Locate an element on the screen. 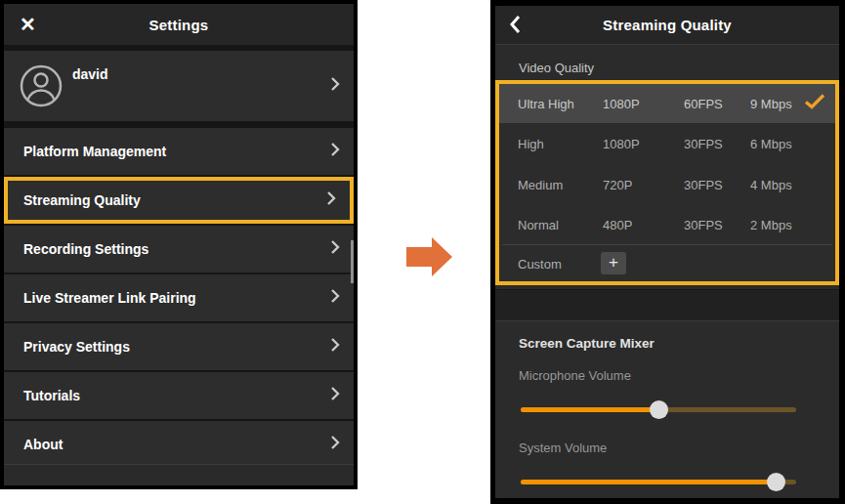  back-chevron-icon is located at coordinates (515, 26).